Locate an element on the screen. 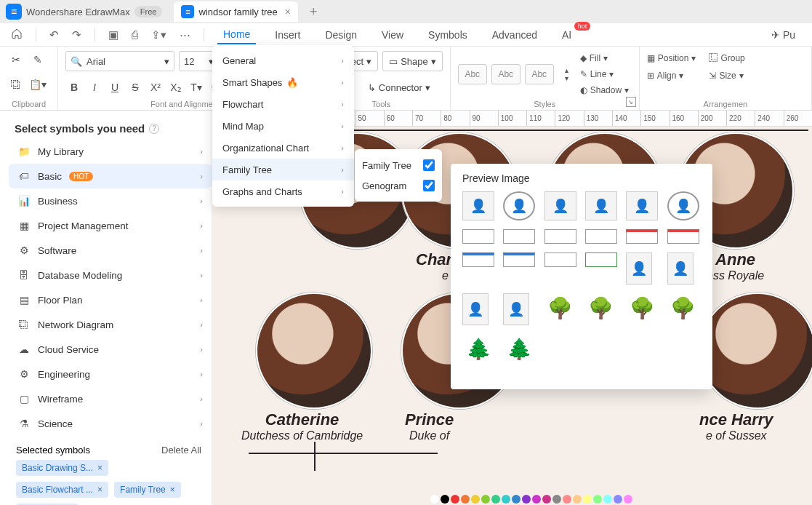  italic-button: I is located at coordinates (95, 87).